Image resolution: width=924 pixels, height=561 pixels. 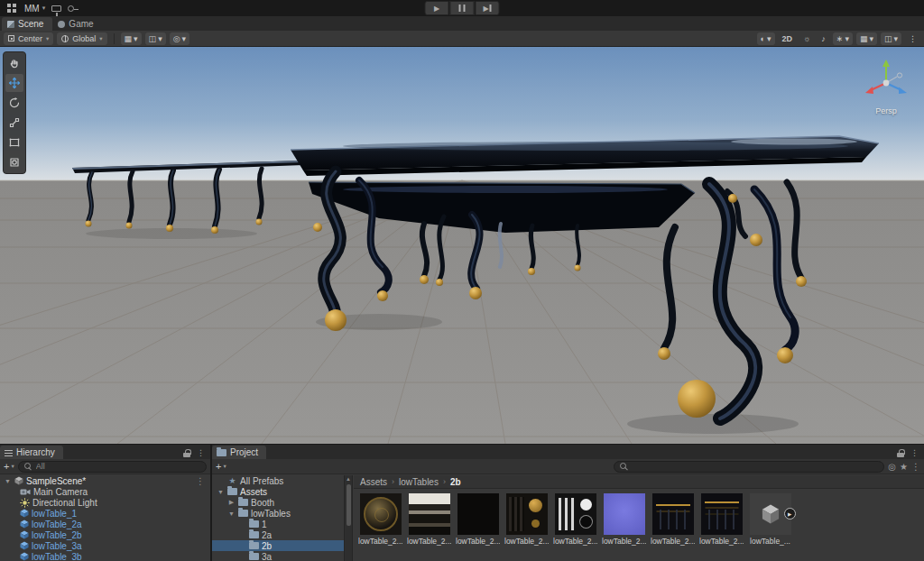 What do you see at coordinates (27, 23) in the screenshot?
I see `tab-scene: Scene` at bounding box center [27, 23].